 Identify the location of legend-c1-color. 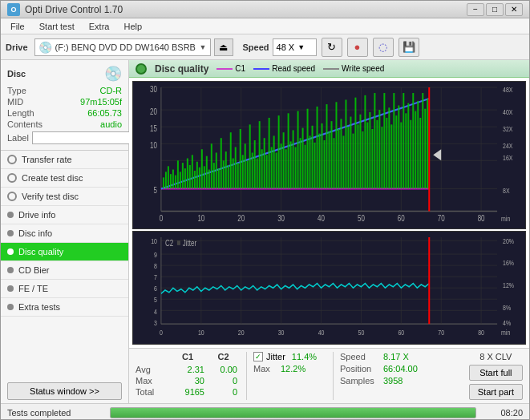
(225, 69).